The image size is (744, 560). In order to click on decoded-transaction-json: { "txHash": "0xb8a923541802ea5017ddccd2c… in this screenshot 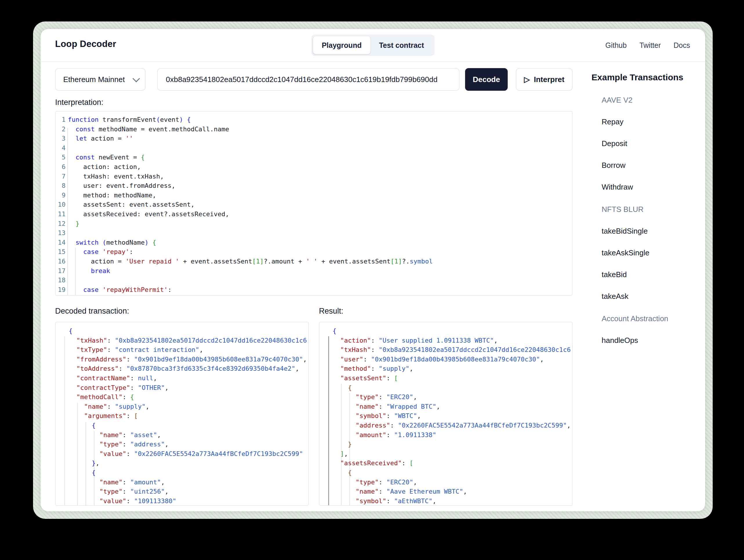, I will do `click(188, 416)`.